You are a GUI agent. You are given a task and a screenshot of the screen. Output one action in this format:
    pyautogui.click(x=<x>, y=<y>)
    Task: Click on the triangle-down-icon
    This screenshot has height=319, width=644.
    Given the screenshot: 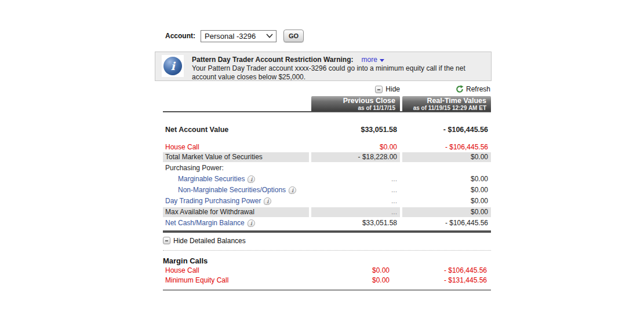 What is the action you would take?
    pyautogui.click(x=382, y=60)
    